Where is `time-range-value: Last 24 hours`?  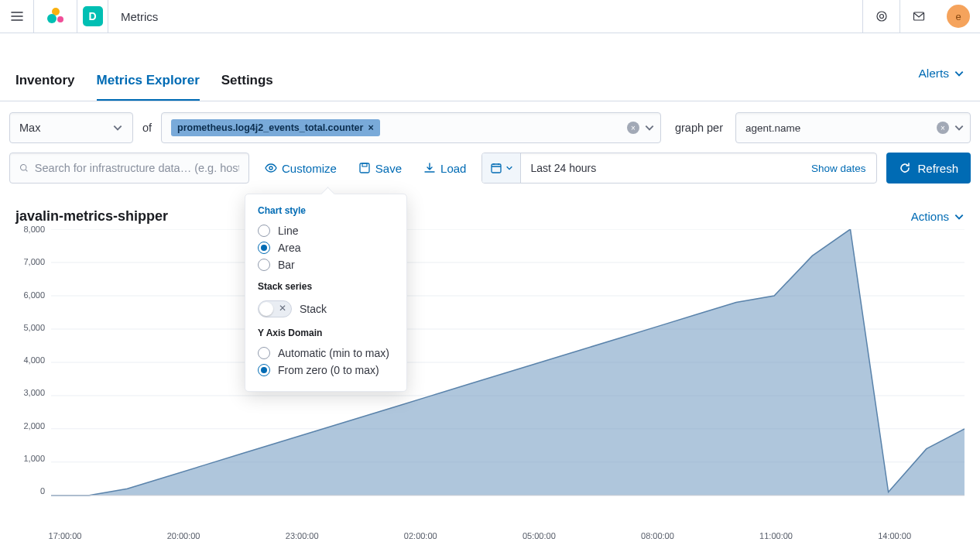 time-range-value: Last 24 hours is located at coordinates (660, 168).